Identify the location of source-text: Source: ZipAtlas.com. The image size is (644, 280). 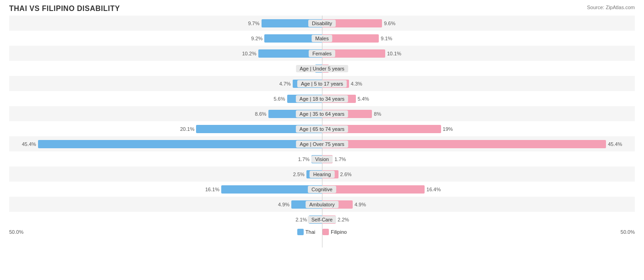
(611, 7).